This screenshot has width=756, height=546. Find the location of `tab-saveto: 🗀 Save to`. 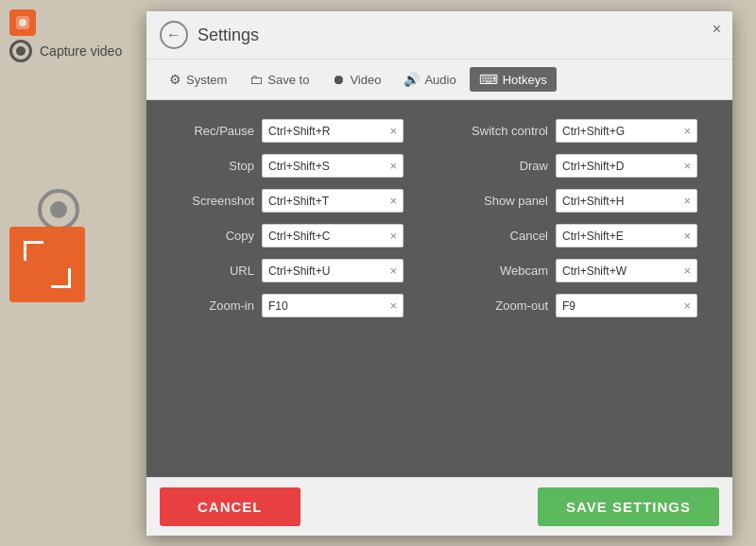

tab-saveto: 🗀 Save to is located at coordinates (280, 79).